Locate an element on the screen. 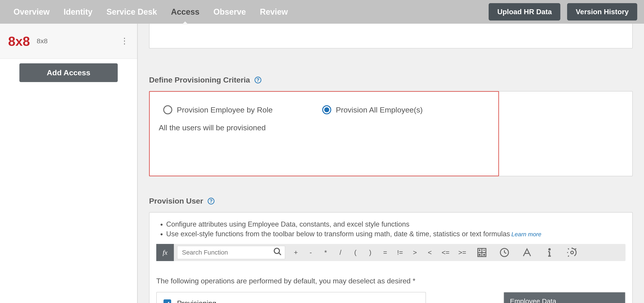 The width and height of the screenshot is (644, 303). op-minus: - is located at coordinates (311, 252).